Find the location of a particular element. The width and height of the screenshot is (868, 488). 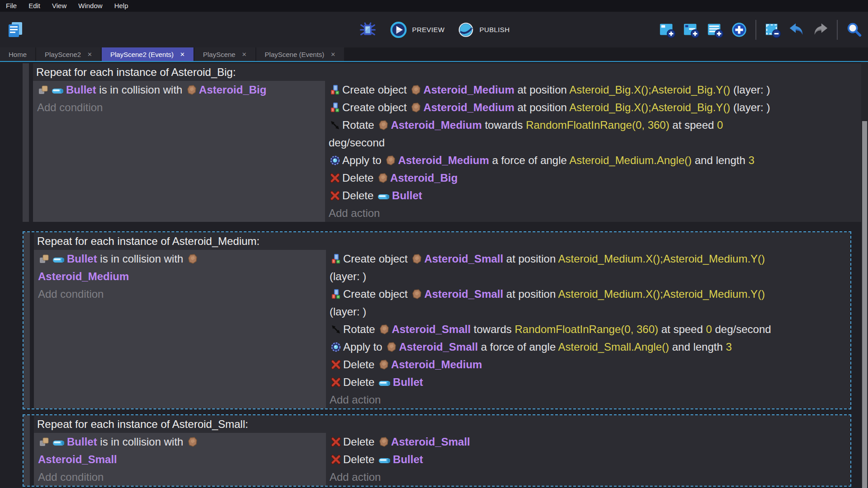

action-row: deg/second is located at coordinates (595, 143).